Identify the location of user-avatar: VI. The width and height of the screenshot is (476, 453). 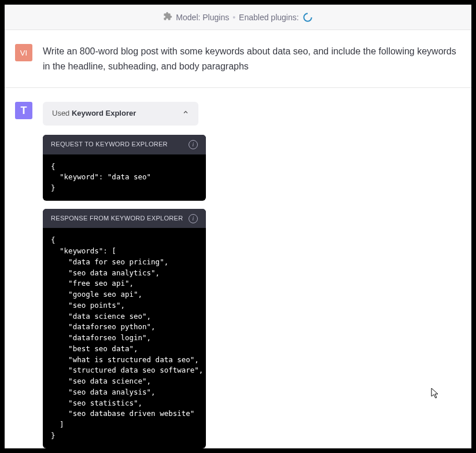
(24, 53).